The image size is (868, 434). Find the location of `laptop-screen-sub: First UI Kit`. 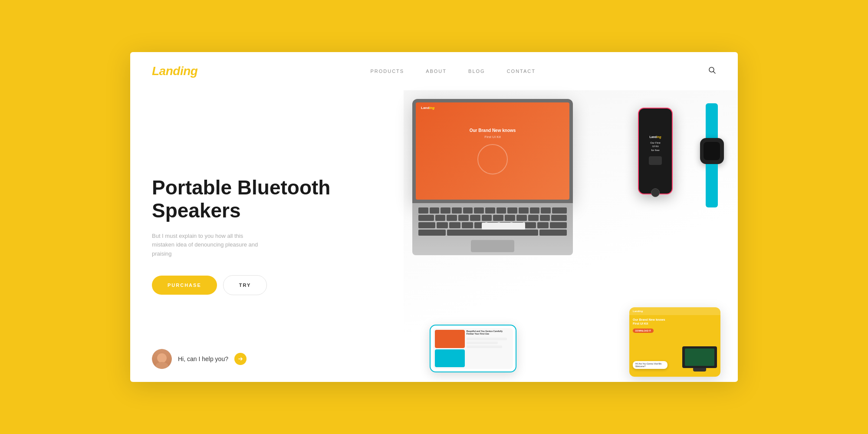

laptop-screen-sub: First UI Kit is located at coordinates (493, 137).